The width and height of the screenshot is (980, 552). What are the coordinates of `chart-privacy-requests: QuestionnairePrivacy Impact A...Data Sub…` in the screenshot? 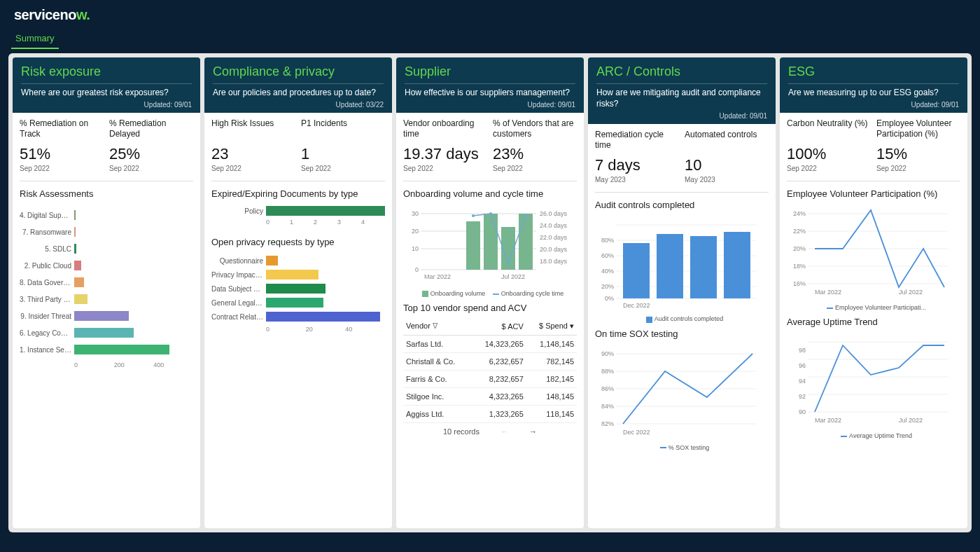 It's located at (298, 292).